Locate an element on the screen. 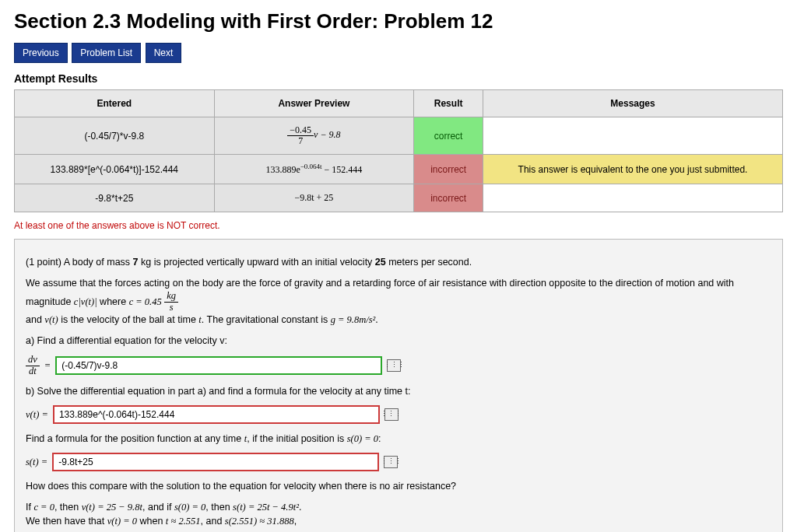  math-vt: v(t) is located at coordinates (51, 320).